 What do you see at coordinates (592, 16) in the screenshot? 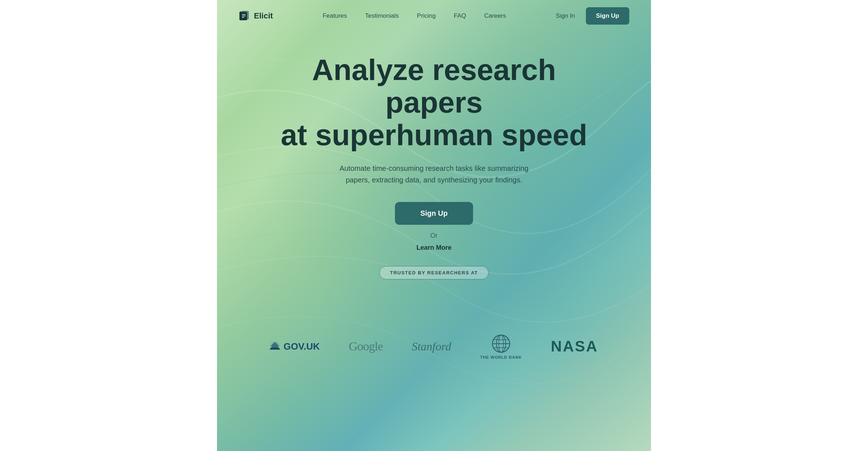
I see `nav-right: Sign In Sign Up` at bounding box center [592, 16].